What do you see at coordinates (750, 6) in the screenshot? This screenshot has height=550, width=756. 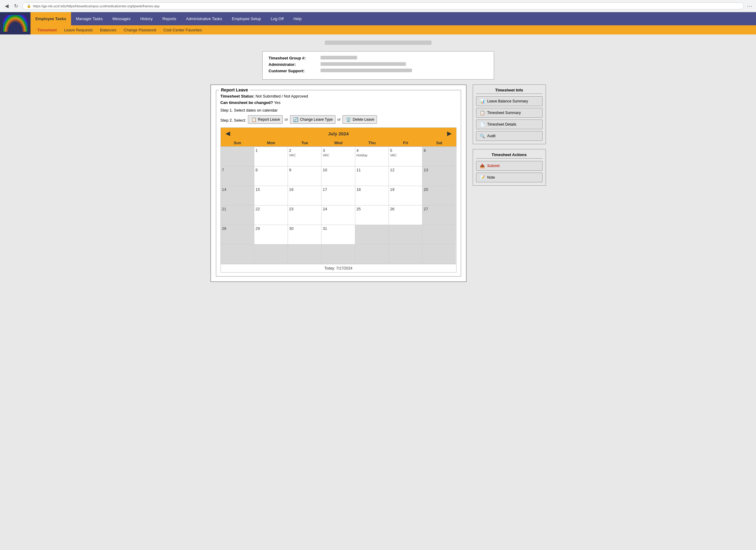 I see `extensions-icon: ⋯` at bounding box center [750, 6].